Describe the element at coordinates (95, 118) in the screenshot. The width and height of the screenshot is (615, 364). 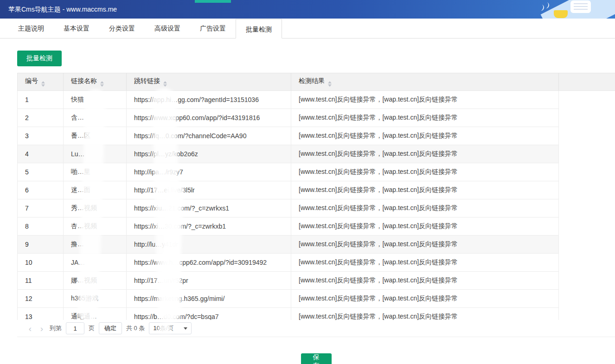
I see `cell-name: 含…` at that location.